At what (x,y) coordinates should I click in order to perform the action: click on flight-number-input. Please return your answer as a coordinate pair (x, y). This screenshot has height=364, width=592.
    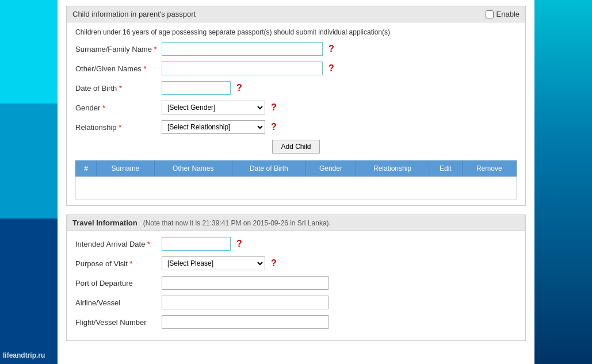
    Looking at the image, I should click on (245, 322).